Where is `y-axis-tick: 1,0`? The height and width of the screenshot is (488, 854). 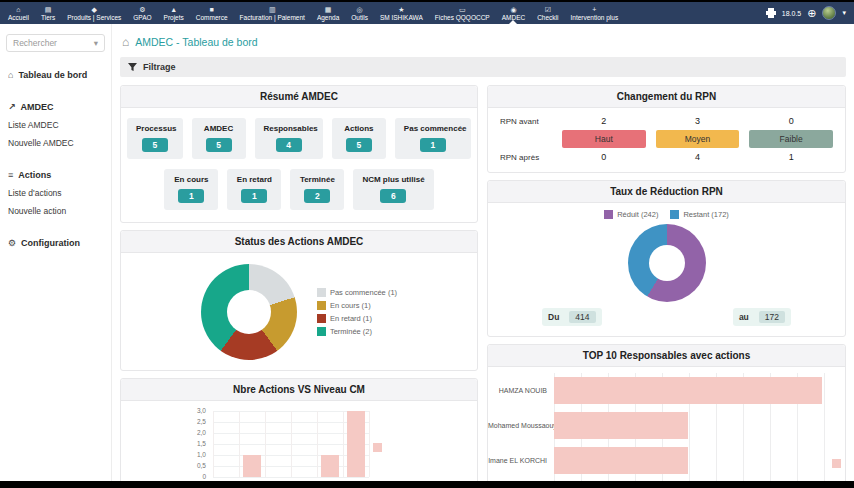 y-axis-tick: 1,0 is located at coordinates (202, 454).